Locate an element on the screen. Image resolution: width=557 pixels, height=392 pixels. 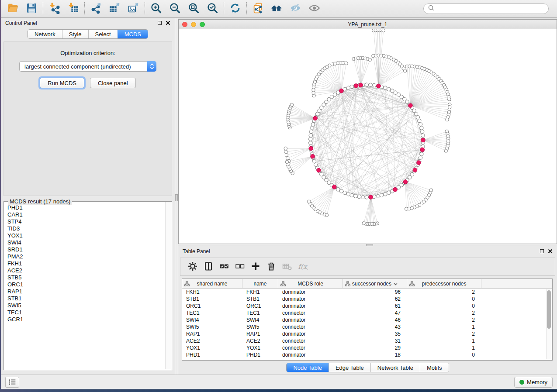
table-row: YOX1YOX1connector291 is located at coordinates (364, 348).